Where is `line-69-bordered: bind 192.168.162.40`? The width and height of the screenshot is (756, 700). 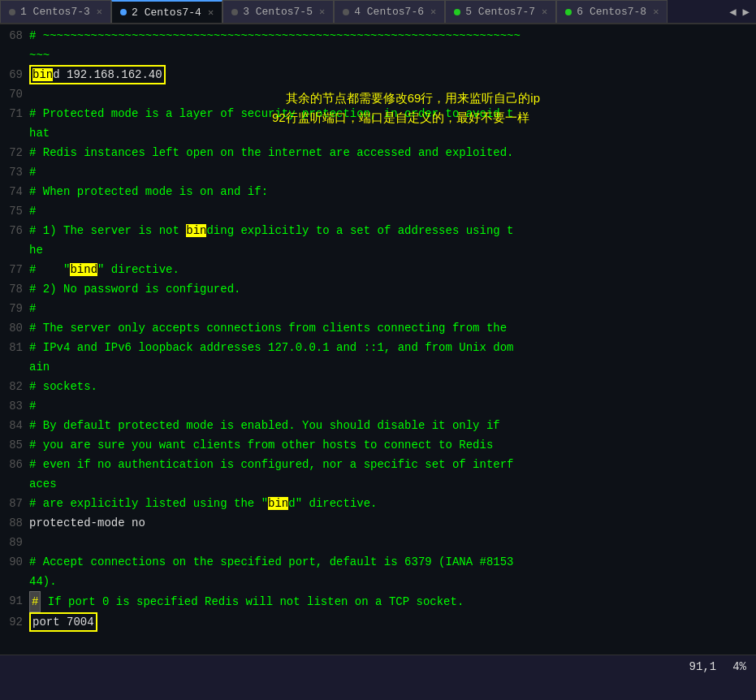 line-69-bordered: bind 192.168.162.40 is located at coordinates (97, 75).